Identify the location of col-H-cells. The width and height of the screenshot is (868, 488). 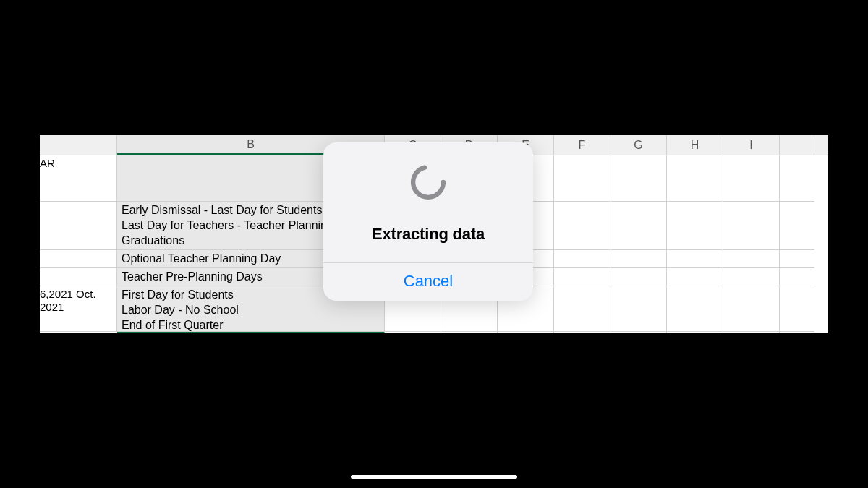
(695, 244).